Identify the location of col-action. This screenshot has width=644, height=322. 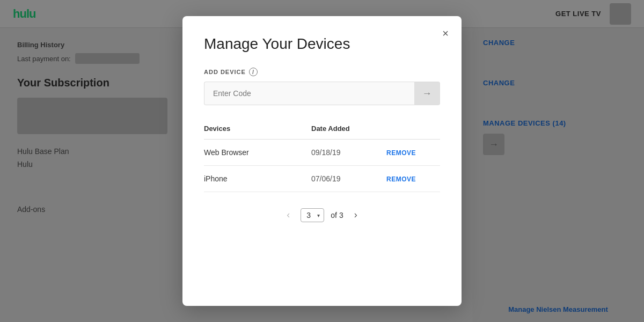
(413, 130).